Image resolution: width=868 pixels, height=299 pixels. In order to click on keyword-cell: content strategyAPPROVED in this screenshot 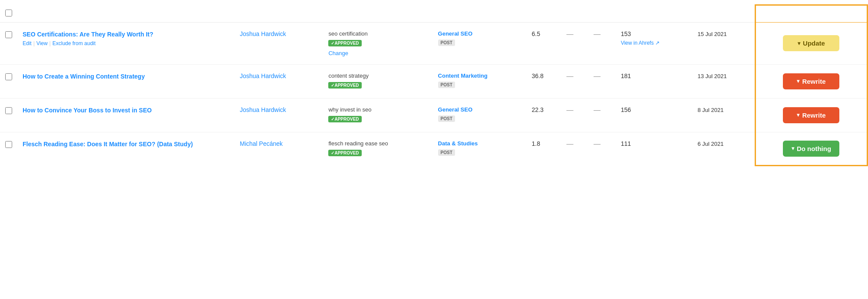, I will do `click(378, 81)`.